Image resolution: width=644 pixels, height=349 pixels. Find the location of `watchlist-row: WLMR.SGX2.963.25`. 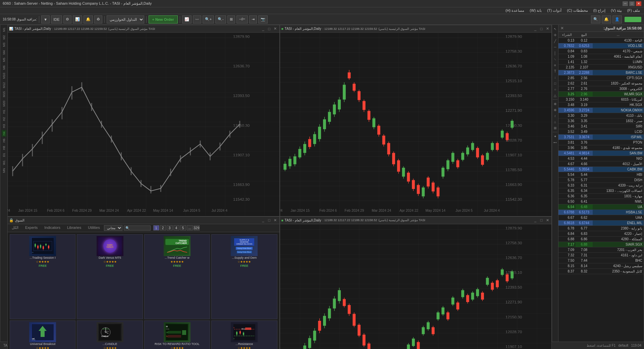

watchlist-row: WLMR.SGX2.963.25 is located at coordinates (601, 94).